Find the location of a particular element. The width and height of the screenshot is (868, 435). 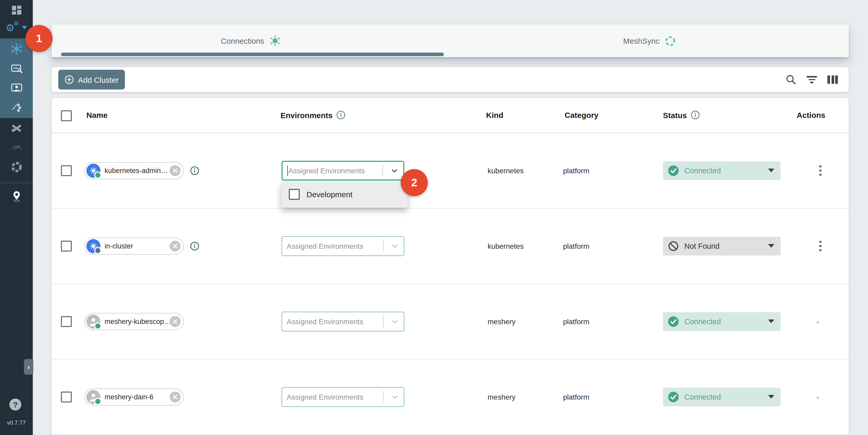

gears-icon: ⚙⚙ is located at coordinates (10, 28).